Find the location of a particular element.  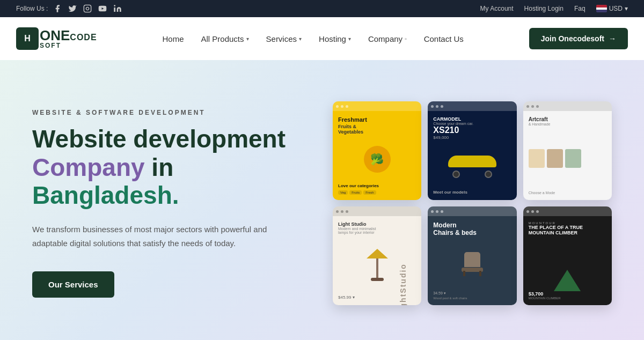

follow-us-section: Follow Us : is located at coordinates (70, 9).